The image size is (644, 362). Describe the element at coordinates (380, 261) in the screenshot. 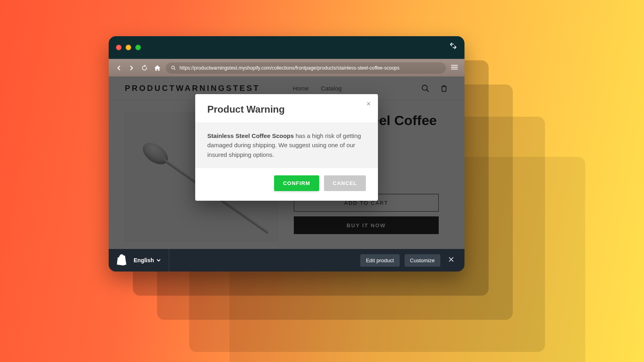

I see `edit-product-button: Edit product` at that location.